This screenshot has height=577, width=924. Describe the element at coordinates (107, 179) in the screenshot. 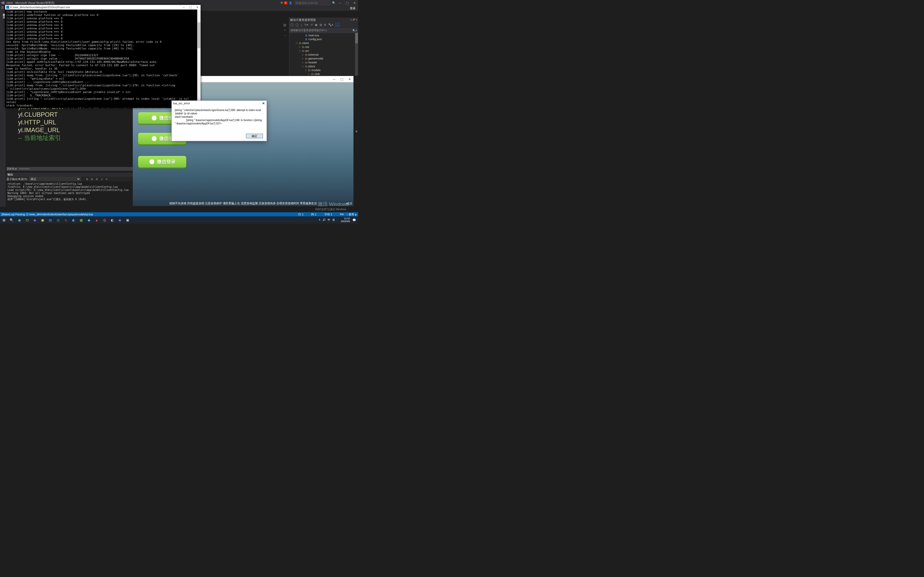

I see `output-tool-icon: ✕` at that location.